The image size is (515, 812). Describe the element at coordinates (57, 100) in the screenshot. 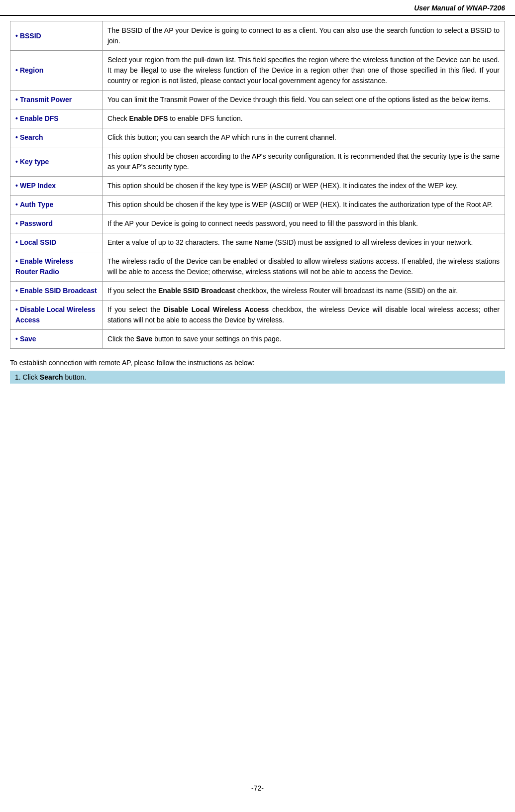

I see `term-cell: •Transmit Power` at that location.